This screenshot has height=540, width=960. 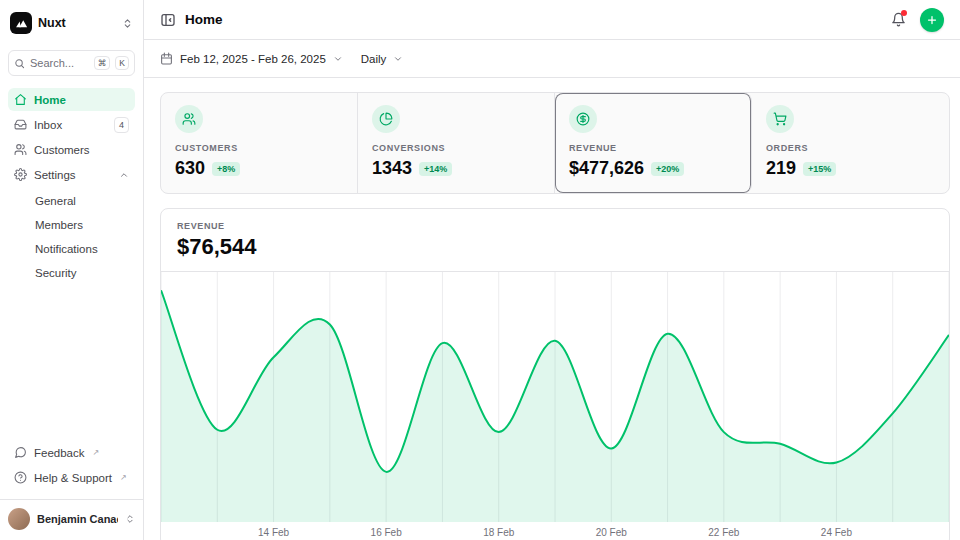 I want to click on stat-label: REVENUE, so click(x=653, y=148).